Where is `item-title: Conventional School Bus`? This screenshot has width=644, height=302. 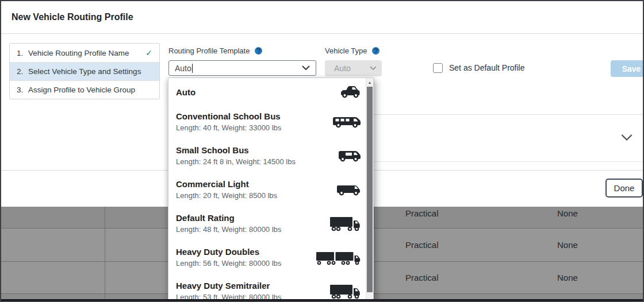 item-title: Conventional School Bus is located at coordinates (252, 116).